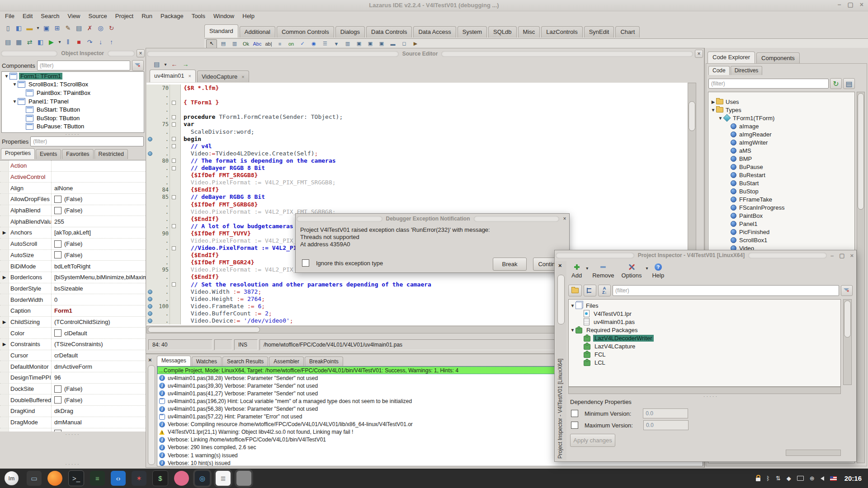 The width and height of the screenshot is (868, 488). What do you see at coordinates (781, 199) in the screenshot?
I see `code-explorer-item: FFrameTake` at bounding box center [781, 199].